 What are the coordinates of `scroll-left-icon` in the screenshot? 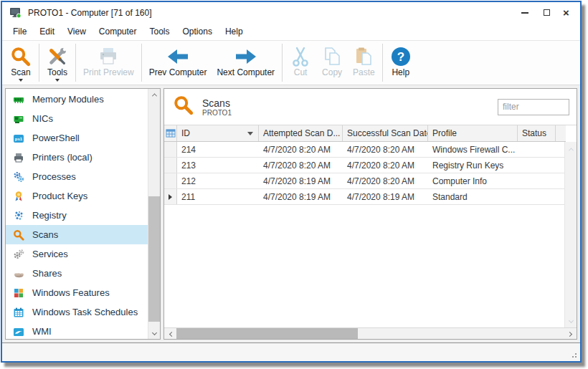 It's located at (171, 334).